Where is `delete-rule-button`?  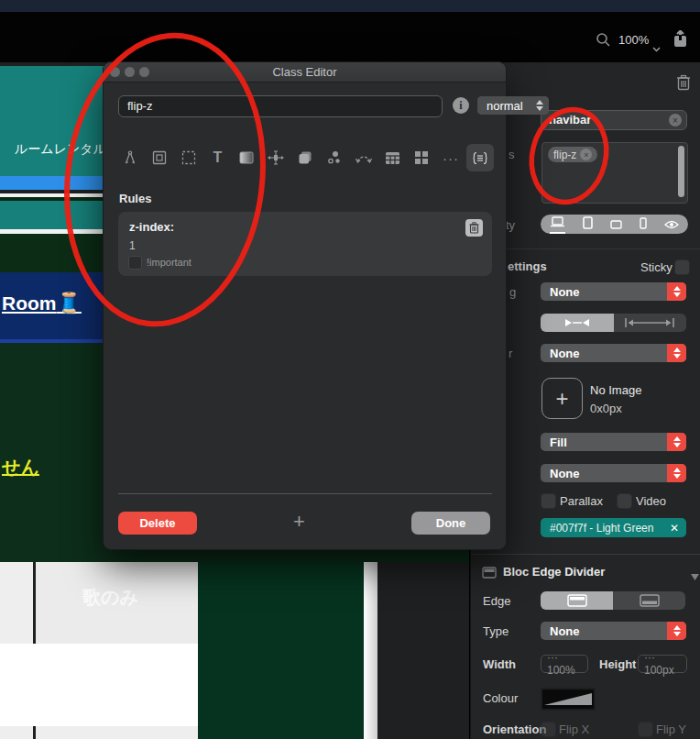 delete-rule-button is located at coordinates (475, 227).